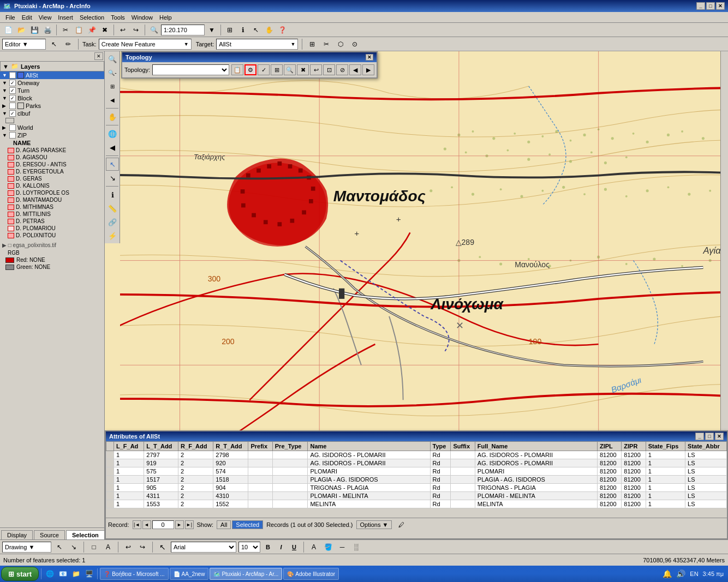 The height and width of the screenshot is (582, 728). I want to click on taskbar-app-3: 🗺️ Ptuxiaki - ArcMap - Ar..., so click(246, 574).